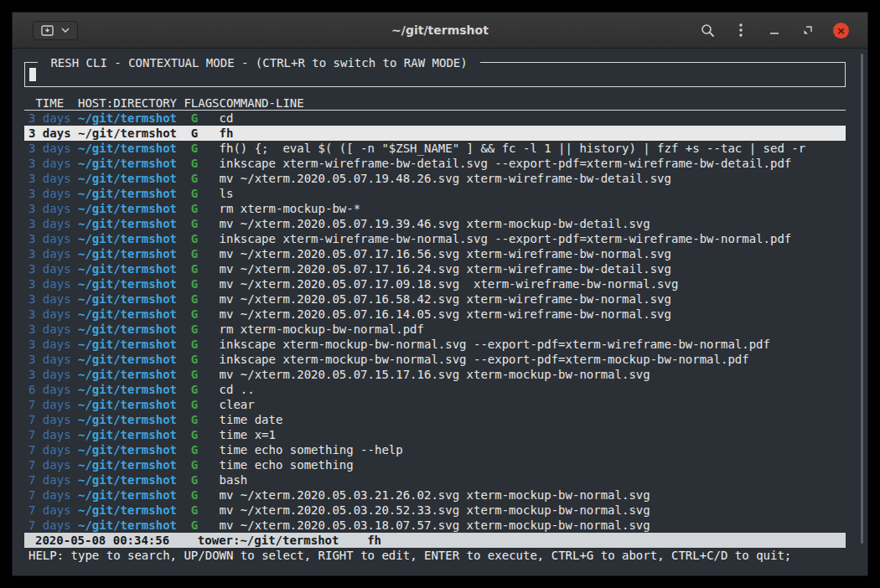 Image resolution: width=880 pixels, height=588 pixels. I want to click on status-host-directory: tower:~/git/termshot, so click(268, 540).